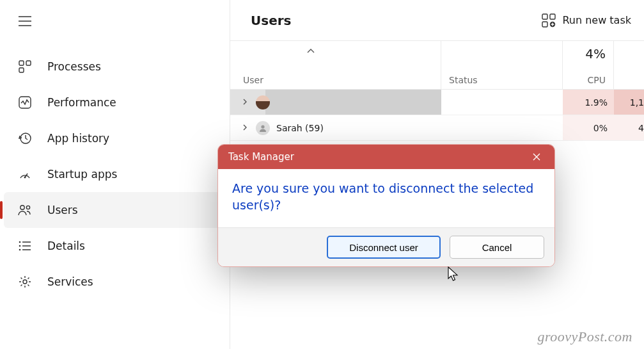 The width and height of the screenshot is (644, 349). I want to click on dialog-footer: Disconnect user Cancel, so click(386, 247).